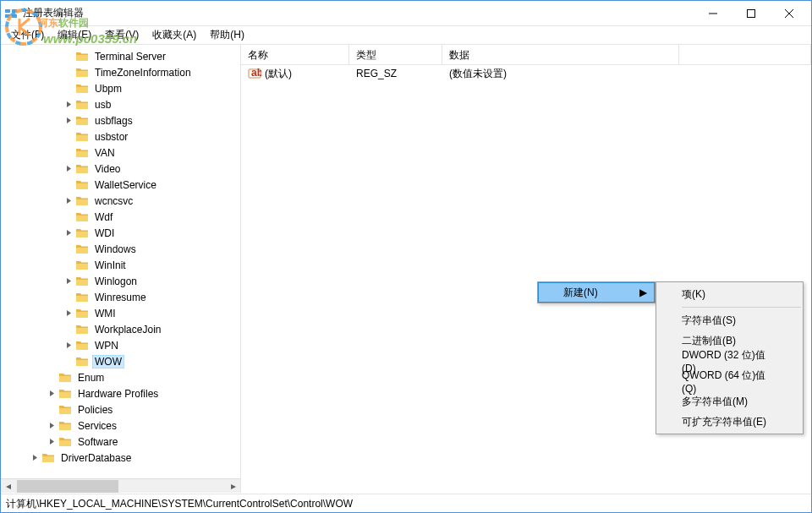 Image resolution: width=812 pixels, height=513 pixels. What do you see at coordinates (120, 297) in the screenshot?
I see `tree-item: Winresume` at bounding box center [120, 297].